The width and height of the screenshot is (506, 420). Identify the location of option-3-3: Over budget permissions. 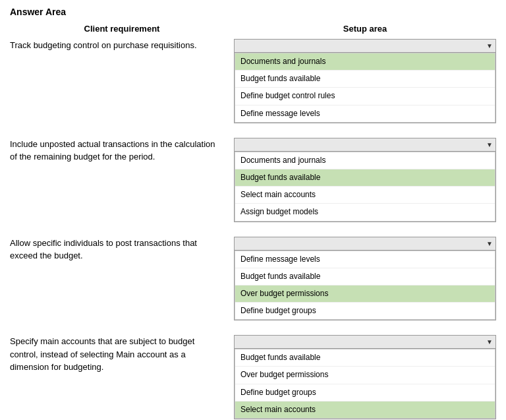
(365, 294).